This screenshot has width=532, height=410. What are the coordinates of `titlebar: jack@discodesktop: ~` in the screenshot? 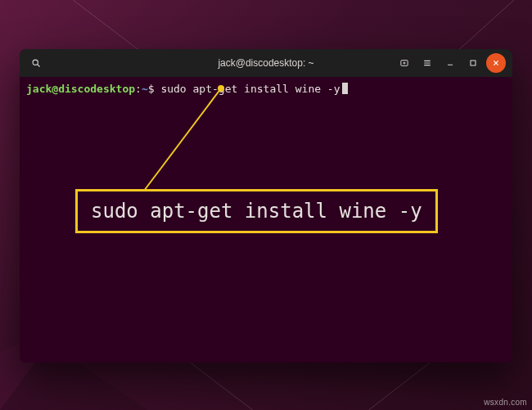 It's located at (266, 63).